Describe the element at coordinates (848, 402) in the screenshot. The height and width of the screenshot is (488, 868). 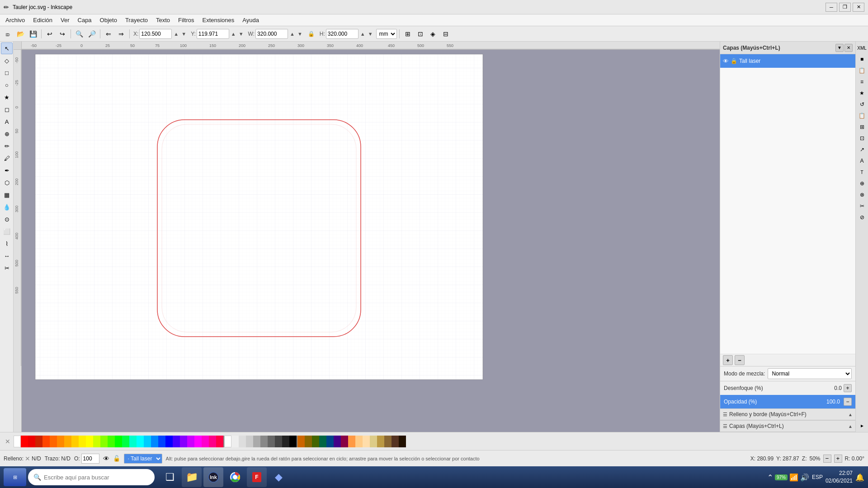
I see `opacity-minus-button: −` at that location.